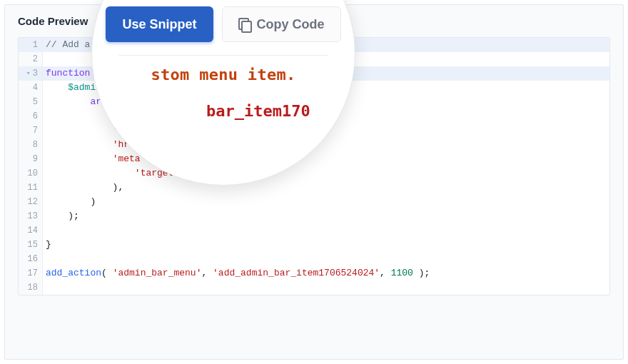 This screenshot has width=628, height=364. What do you see at coordinates (326, 216) in the screenshot?
I see `code-content: );` at bounding box center [326, 216].